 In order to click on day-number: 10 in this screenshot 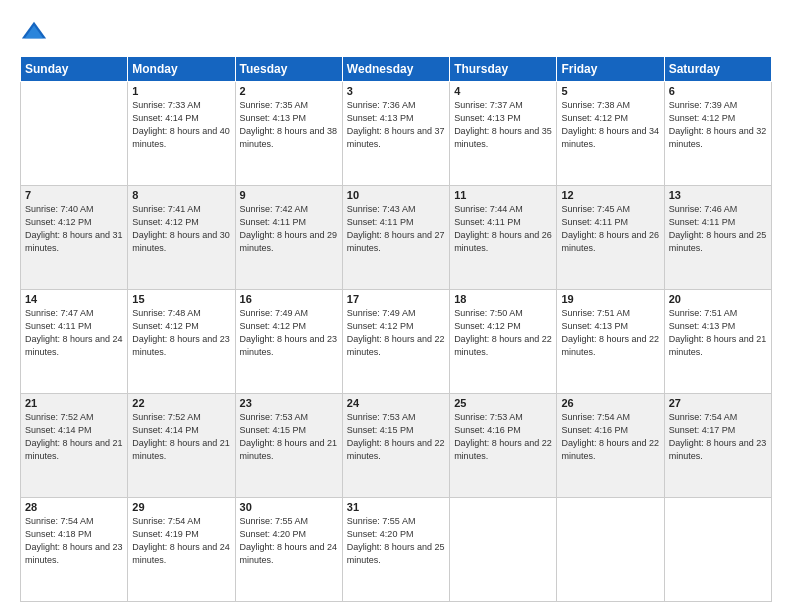, I will do `click(396, 195)`.